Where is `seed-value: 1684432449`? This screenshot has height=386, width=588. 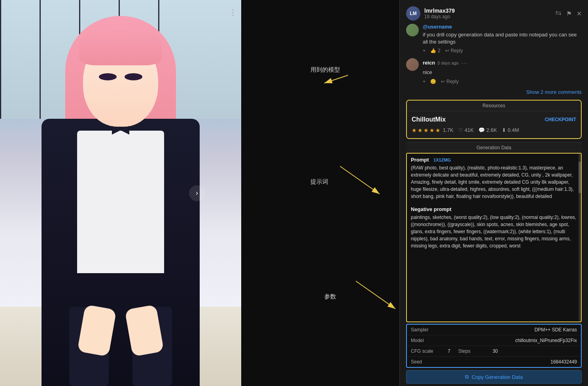
seed-value: 1684432449 is located at coordinates (510, 362).